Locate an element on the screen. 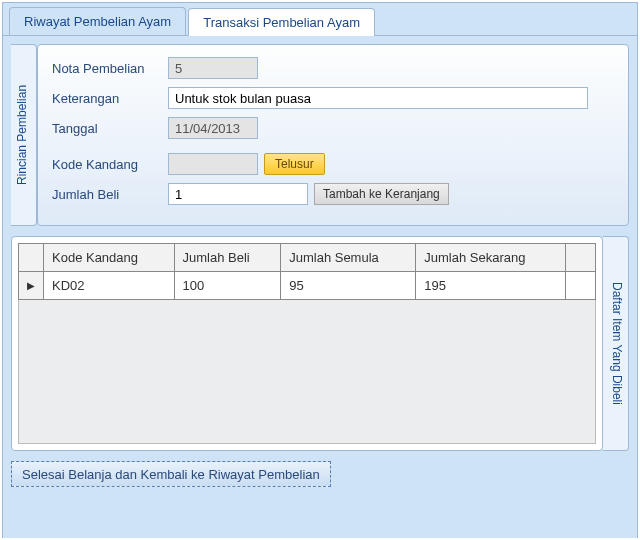 The width and height of the screenshot is (640, 540). label-keterangan: Keterangan is located at coordinates (107, 98).